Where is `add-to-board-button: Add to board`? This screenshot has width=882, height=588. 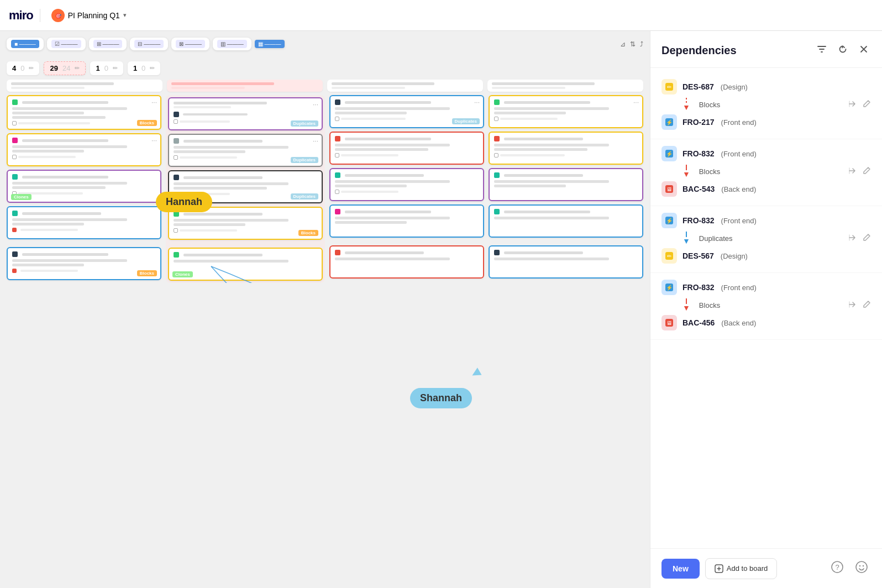
add-to-board-button: Add to board is located at coordinates (741, 569).